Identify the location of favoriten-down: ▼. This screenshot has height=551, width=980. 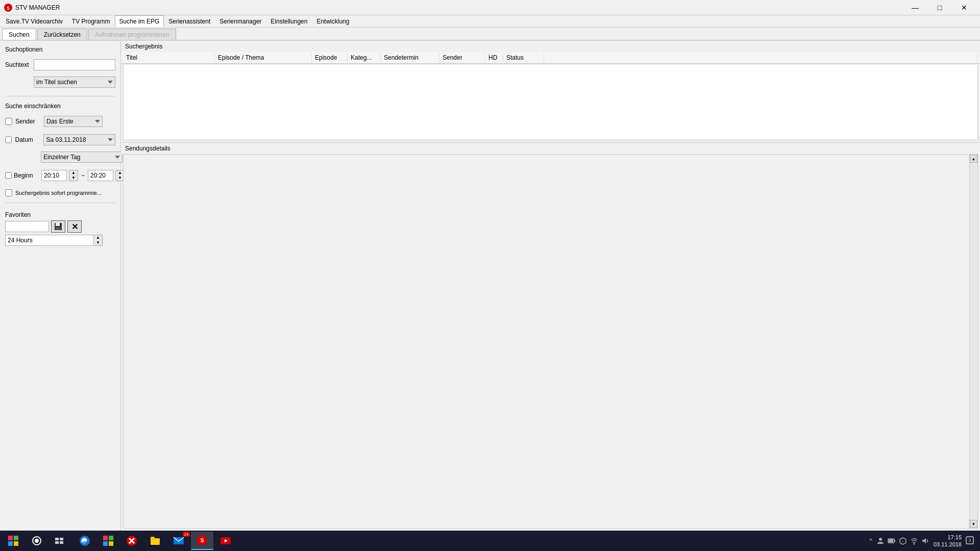
(98, 243).